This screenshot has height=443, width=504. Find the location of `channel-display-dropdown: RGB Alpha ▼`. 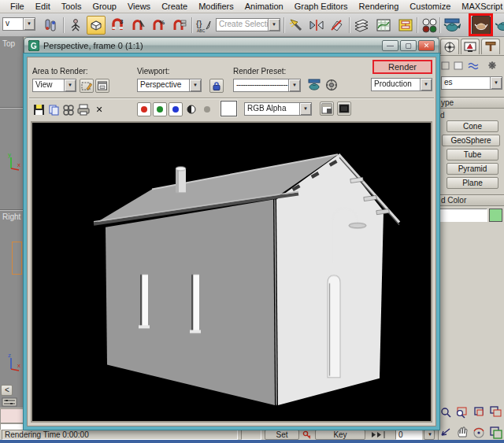

channel-display-dropdown: RGB Alpha ▼ is located at coordinates (278, 109).